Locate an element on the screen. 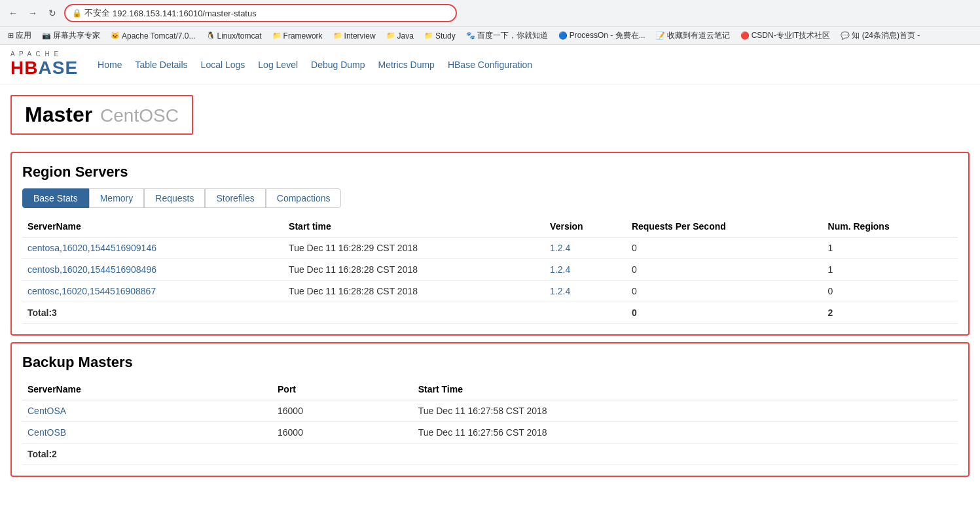 This screenshot has height=524, width=980. master-title-box: Master CentOSC is located at coordinates (102, 115).